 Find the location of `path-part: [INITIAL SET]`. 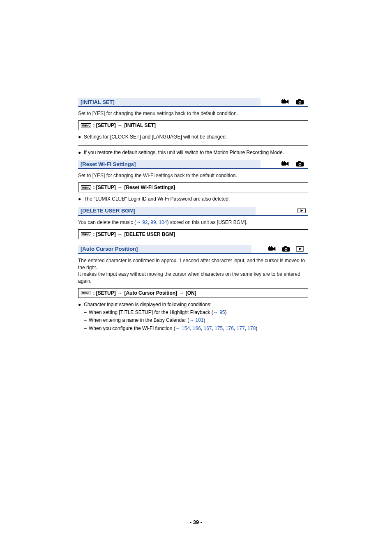

path-part: [INITIAL SET] is located at coordinates (140, 125).